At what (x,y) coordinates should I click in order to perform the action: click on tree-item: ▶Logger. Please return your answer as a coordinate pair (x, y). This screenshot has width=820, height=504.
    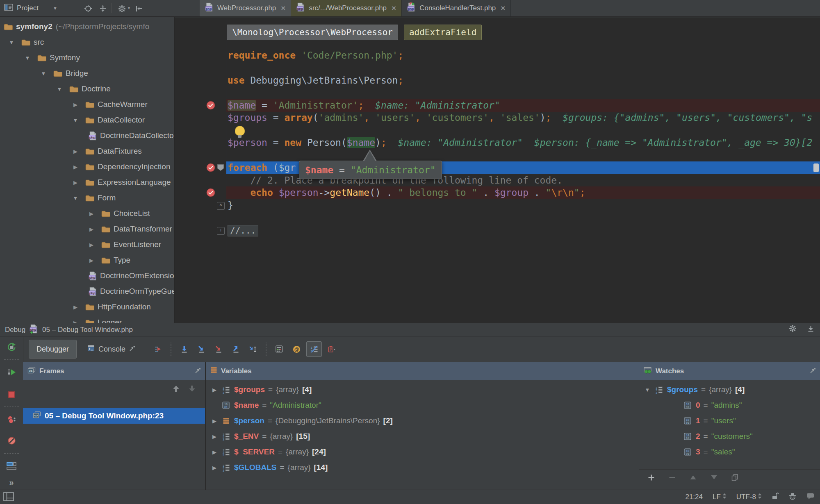
    Looking at the image, I should click on (87, 319).